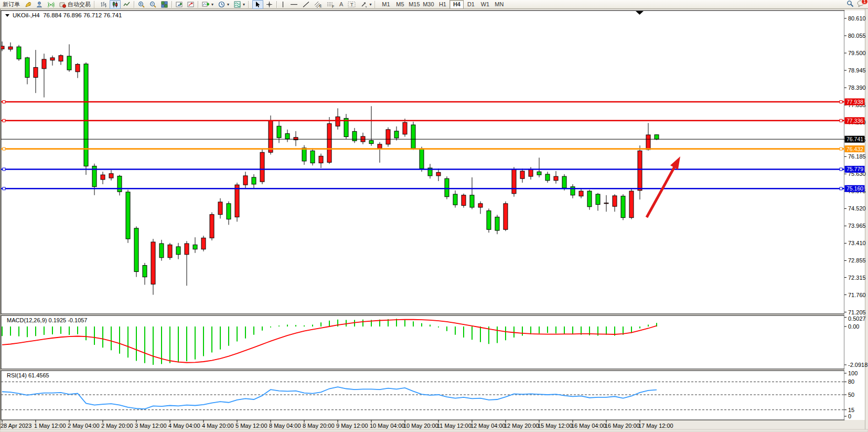 The image size is (868, 432). What do you see at coordinates (179, 4) in the screenshot?
I see `auto-scroll-button` at bounding box center [179, 4].